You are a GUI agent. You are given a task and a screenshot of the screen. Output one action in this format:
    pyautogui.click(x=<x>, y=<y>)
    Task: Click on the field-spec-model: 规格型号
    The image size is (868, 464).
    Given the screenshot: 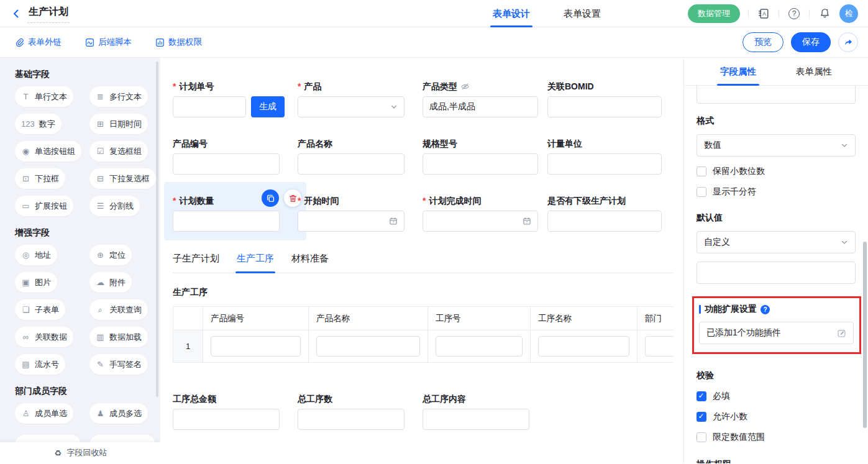 What is the action you would take?
    pyautogui.click(x=485, y=156)
    